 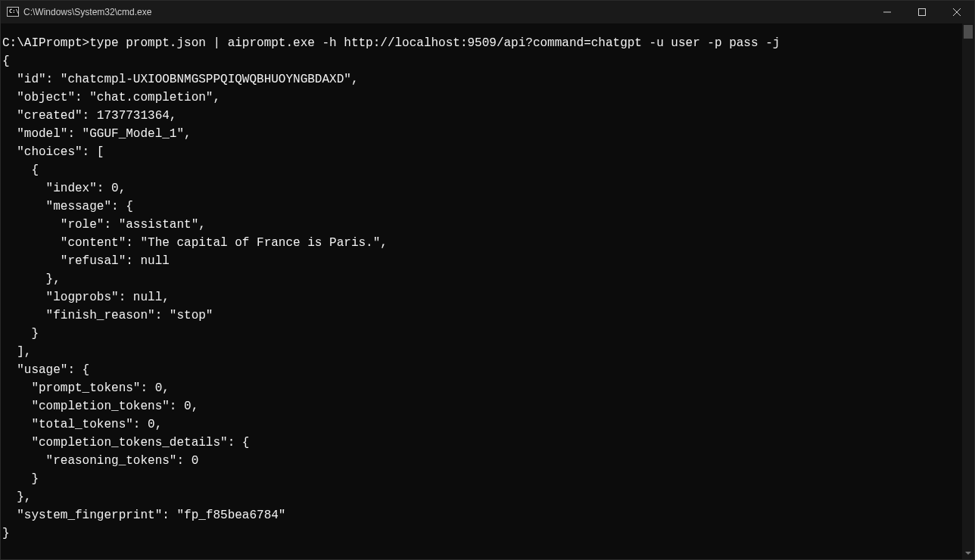 I want to click on scroll-down-arrow-icon, so click(x=968, y=553).